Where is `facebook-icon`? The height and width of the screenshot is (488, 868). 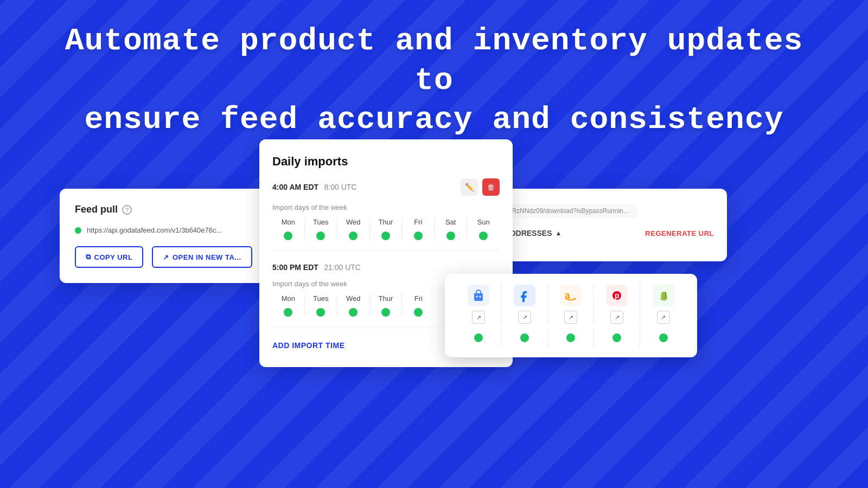
facebook-icon is located at coordinates (525, 296).